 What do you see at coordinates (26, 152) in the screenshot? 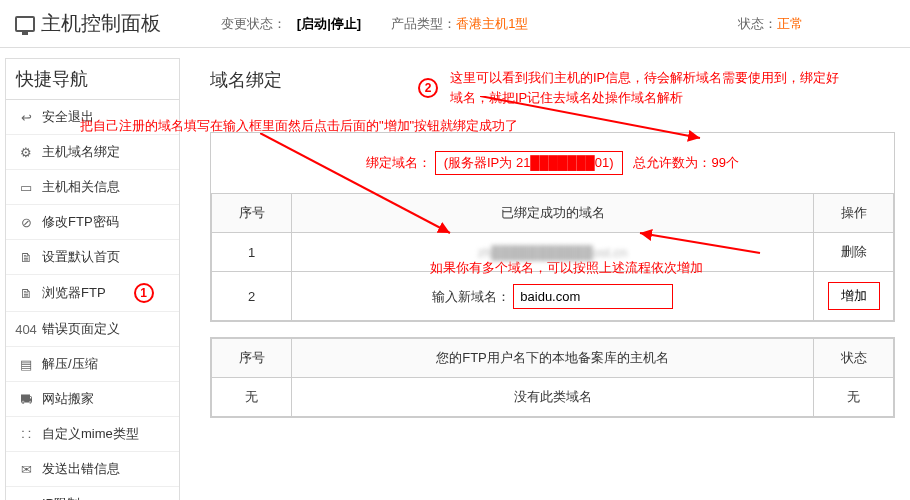
I see `nav-icon: ⚙` at bounding box center [26, 152].